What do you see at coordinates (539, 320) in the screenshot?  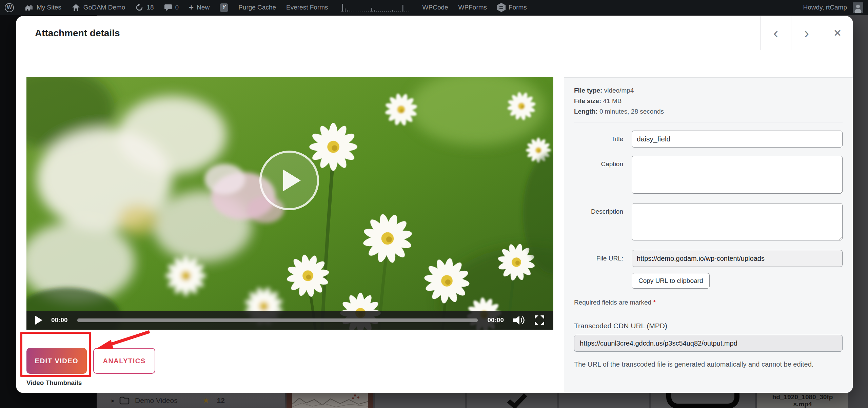 I see `fullscreen-icon` at bounding box center [539, 320].